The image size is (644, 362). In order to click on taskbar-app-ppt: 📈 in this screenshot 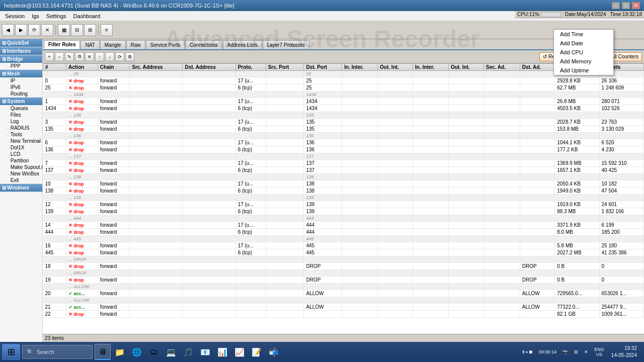, I will do `click(239, 352)`.